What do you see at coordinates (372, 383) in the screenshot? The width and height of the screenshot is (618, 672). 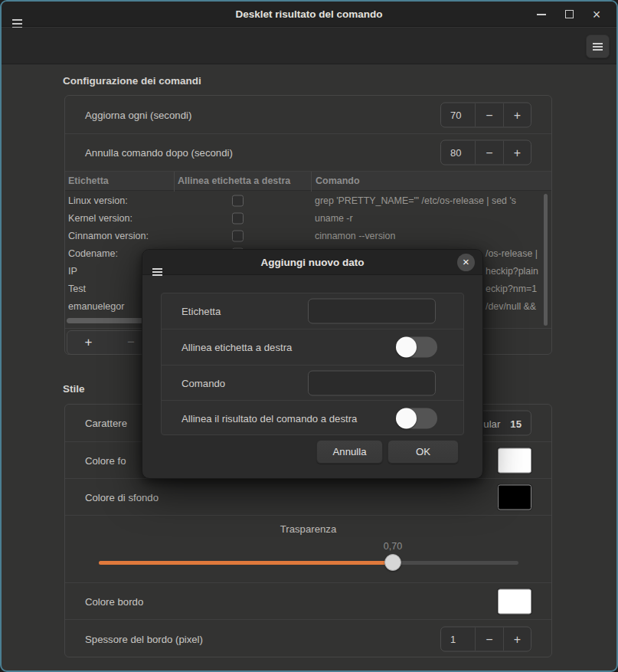 I see `comando-input` at bounding box center [372, 383].